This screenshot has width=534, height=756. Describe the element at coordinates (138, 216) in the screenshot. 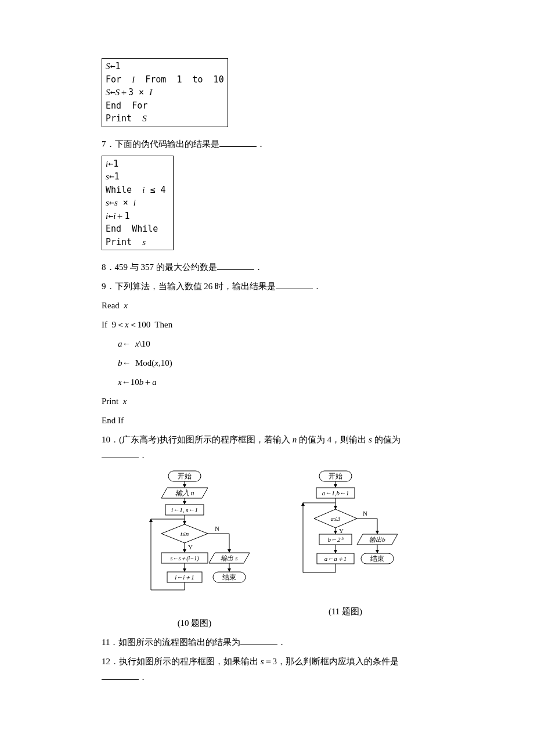

I see `code-line: i←i＋1` at that location.